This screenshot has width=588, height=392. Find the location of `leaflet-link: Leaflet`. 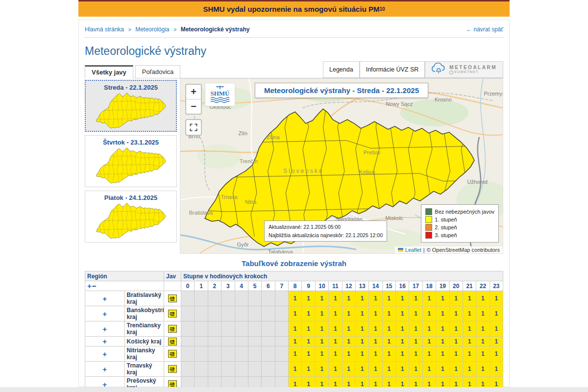

leaflet-link: Leaflet is located at coordinates (414, 250).